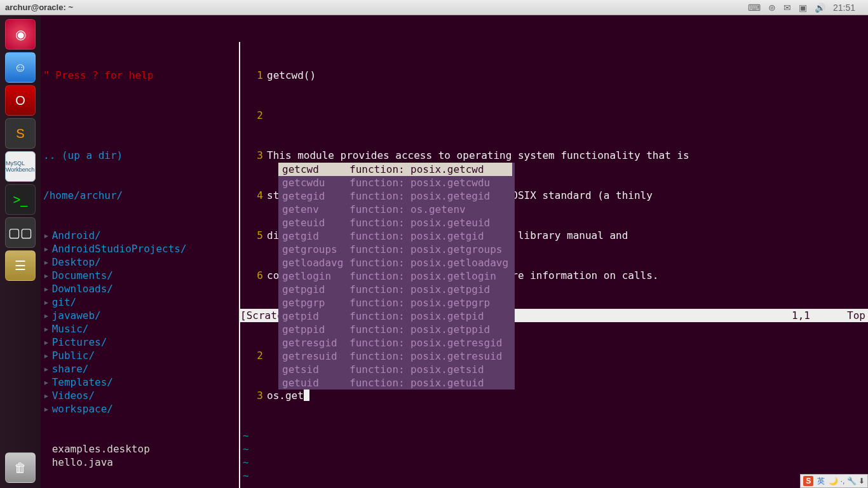  What do you see at coordinates (834, 481) in the screenshot?
I see `ime-tray: S 英 🌙 ·, 🔧 ⬇` at bounding box center [834, 481].